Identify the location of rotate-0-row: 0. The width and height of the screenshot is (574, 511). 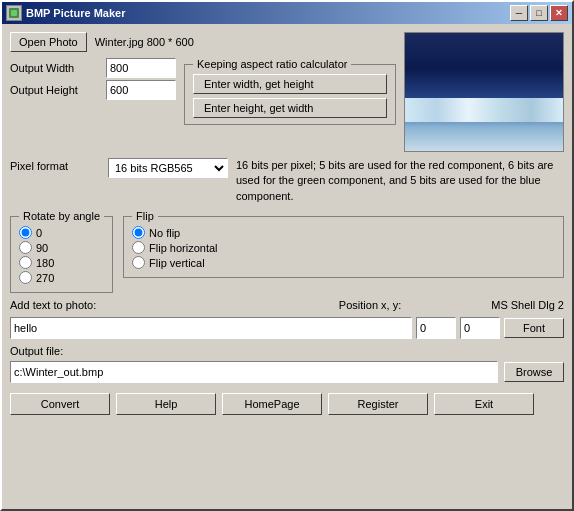
(62, 232).